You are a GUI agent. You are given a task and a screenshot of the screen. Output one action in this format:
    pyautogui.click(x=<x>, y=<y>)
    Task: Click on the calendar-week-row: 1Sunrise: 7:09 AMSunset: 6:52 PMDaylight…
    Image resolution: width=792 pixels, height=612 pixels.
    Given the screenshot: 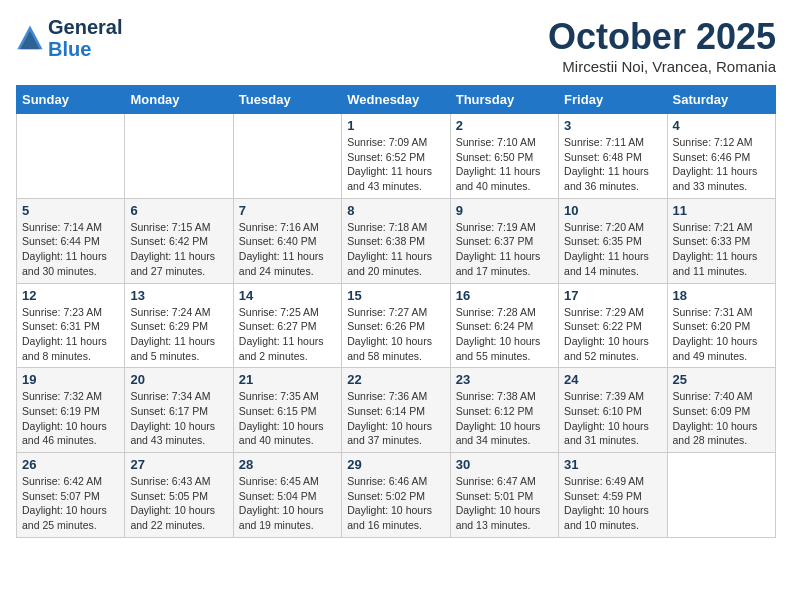 What is the action you would take?
    pyautogui.click(x=396, y=156)
    